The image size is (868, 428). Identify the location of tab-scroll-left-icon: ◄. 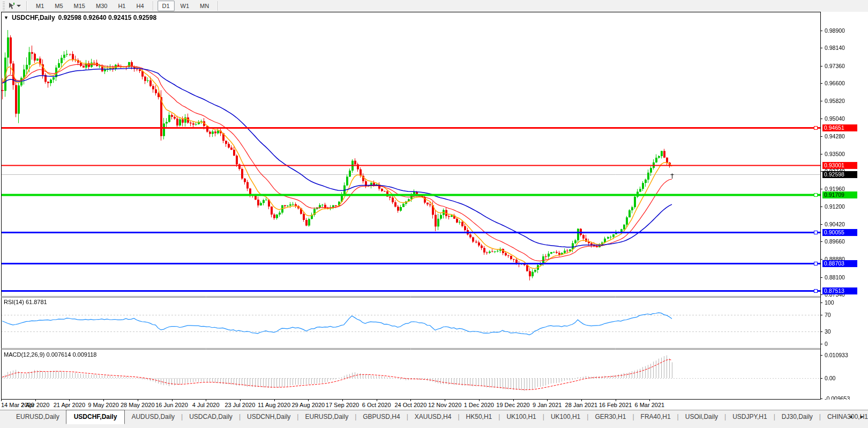
(851, 417).